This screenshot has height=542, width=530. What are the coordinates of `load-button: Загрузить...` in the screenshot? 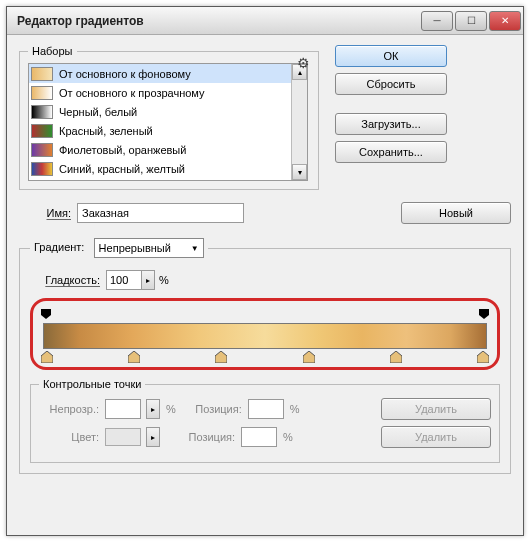 It's located at (391, 124).